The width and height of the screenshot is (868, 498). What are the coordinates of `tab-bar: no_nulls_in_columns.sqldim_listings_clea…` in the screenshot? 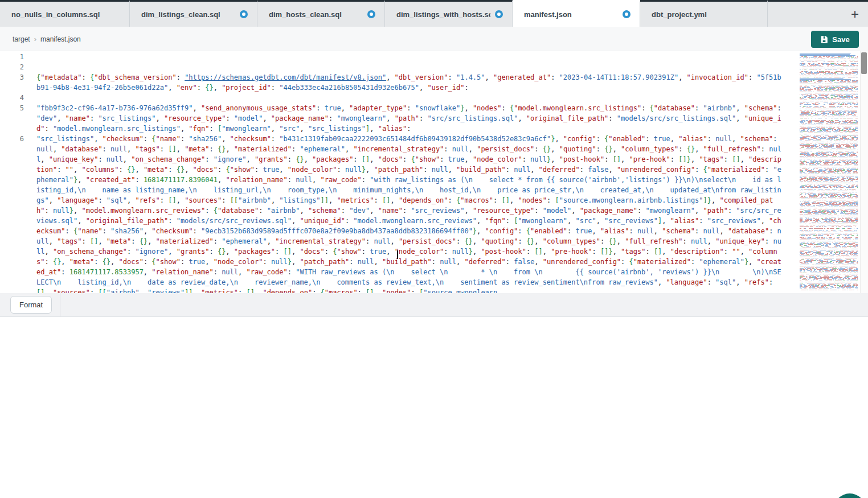 It's located at (434, 14).